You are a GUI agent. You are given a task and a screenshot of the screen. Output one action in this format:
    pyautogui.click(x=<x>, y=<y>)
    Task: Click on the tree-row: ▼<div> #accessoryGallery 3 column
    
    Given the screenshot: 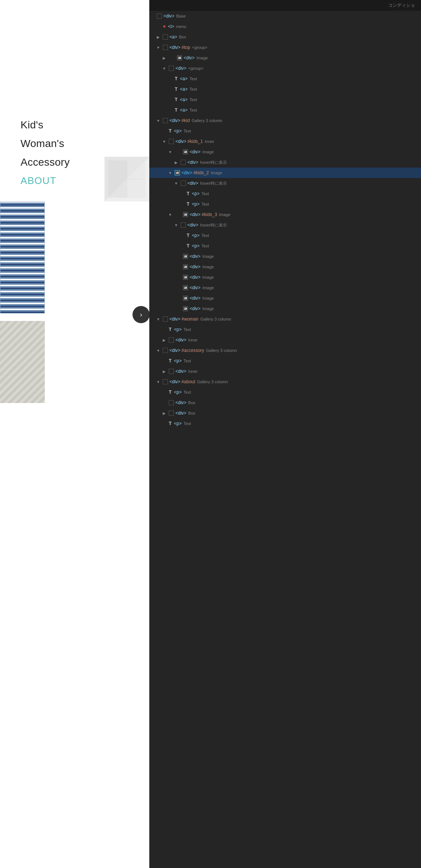 What is the action you would take?
    pyautogui.click(x=285, y=350)
    